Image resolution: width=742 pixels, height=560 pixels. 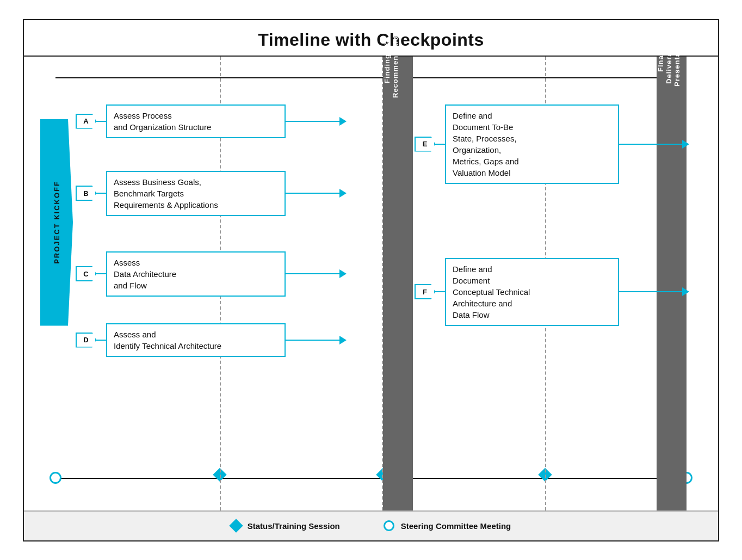 I want to click on lane-f: F Define andDocumentConceptual Technical…, so click(x=548, y=292).